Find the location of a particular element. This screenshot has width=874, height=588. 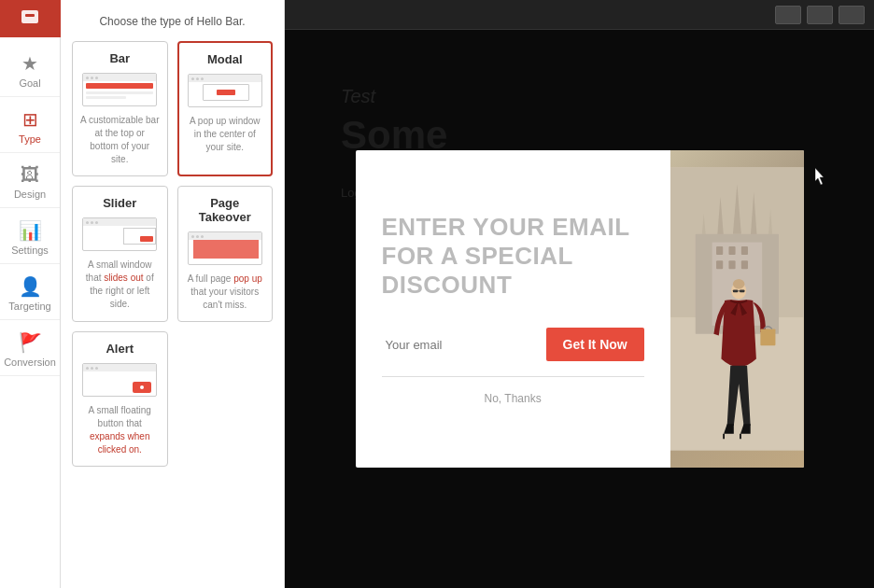

email-input is located at coordinates (464, 344).